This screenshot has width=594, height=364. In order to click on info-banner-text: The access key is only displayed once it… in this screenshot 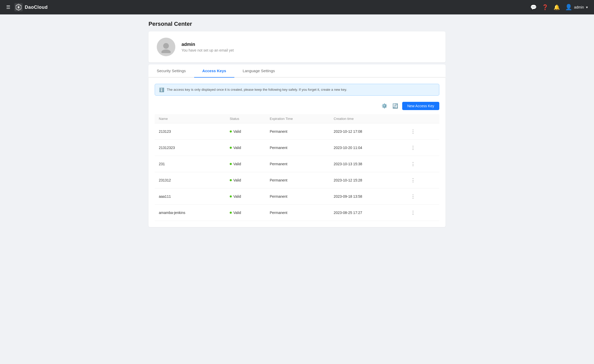, I will do `click(257, 90)`.